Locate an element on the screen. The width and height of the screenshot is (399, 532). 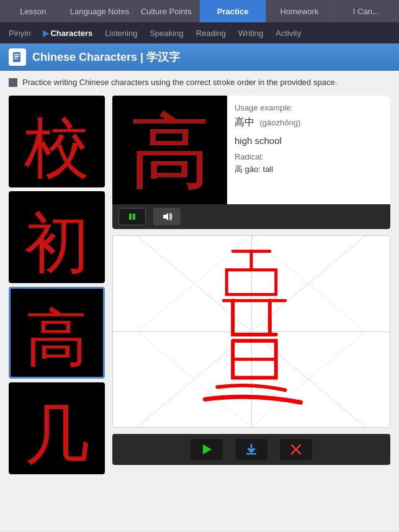
instruction-text: Practice writing Chinese characters usin… is located at coordinates (180, 83).